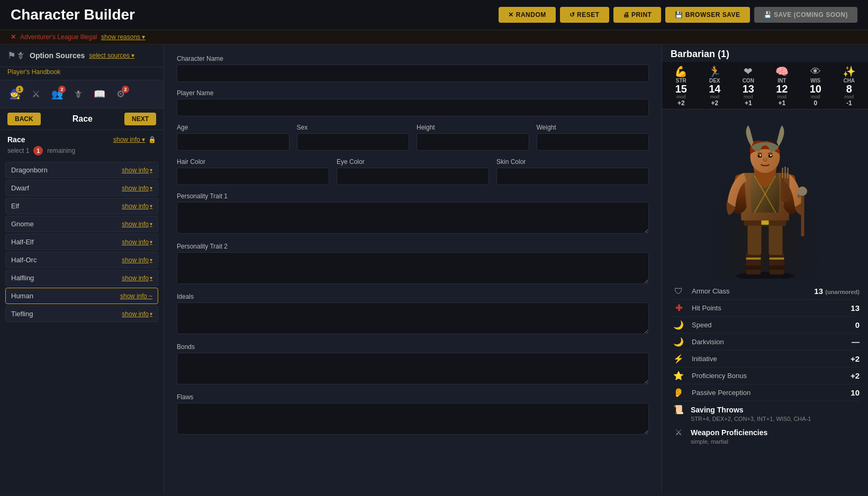  Describe the element at coordinates (782, 97) in the screenshot. I see `int-mod-label: mod` at that location.